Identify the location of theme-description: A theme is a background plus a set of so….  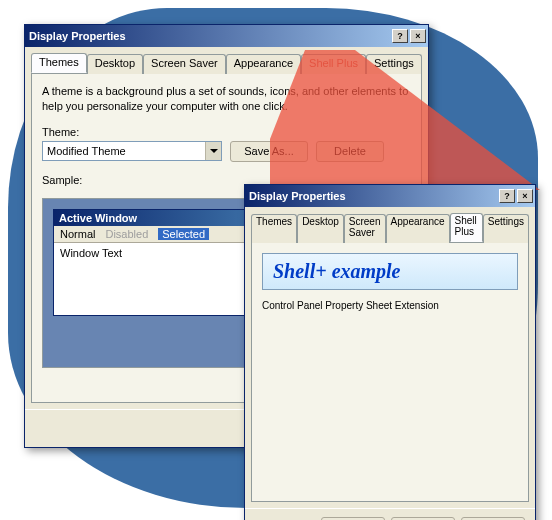
(226, 99).